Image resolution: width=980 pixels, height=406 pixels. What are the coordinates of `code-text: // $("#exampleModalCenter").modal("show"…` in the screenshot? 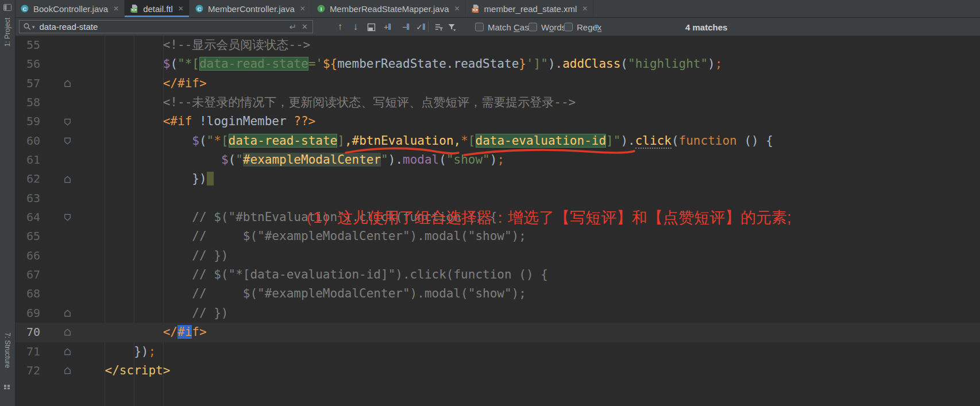 It's located at (301, 294).